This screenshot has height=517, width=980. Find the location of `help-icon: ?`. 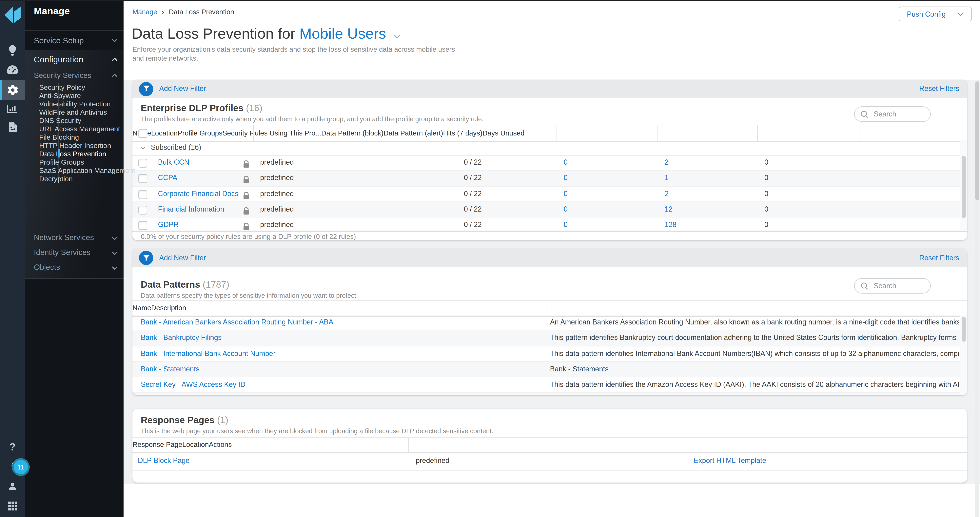

help-icon: ? is located at coordinates (13, 448).